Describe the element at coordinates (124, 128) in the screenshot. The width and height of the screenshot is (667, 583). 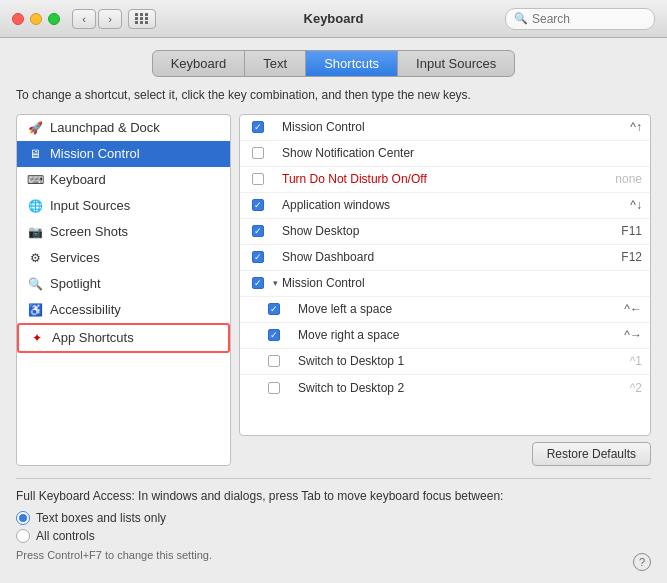
I see `sidebar-item-launchpad: 🚀 Launchpad & Dock` at that location.